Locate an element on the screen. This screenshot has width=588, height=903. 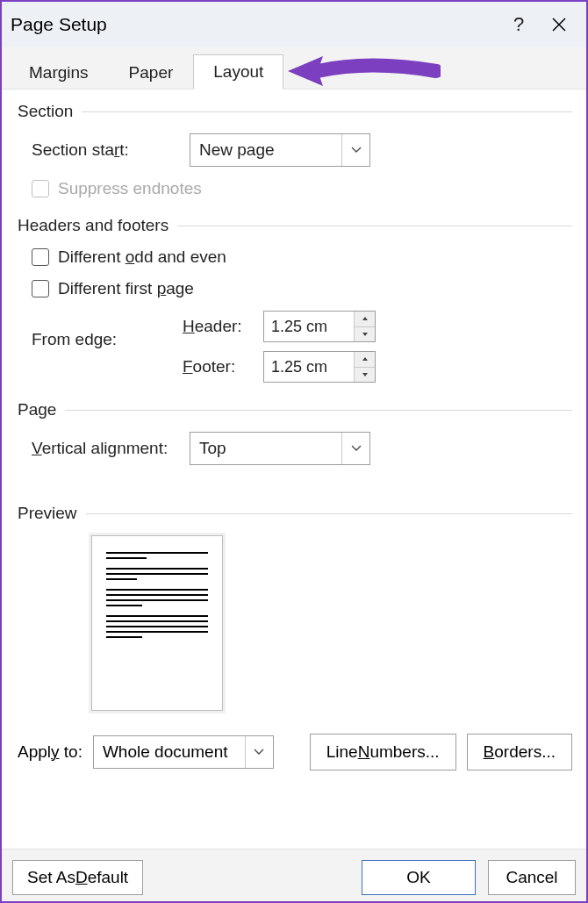
hf-heading: Headers and footers is located at coordinates (93, 226).